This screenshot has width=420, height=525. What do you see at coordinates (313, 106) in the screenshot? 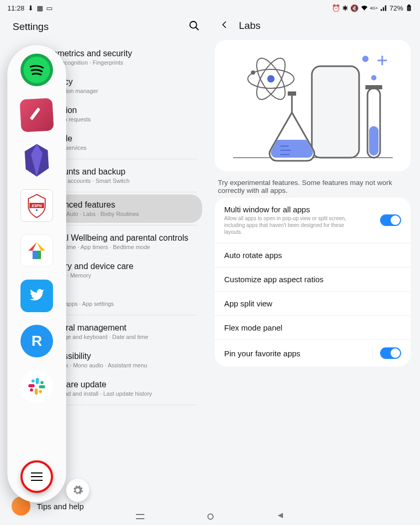
I see `labs-illustration-card` at bounding box center [313, 106].